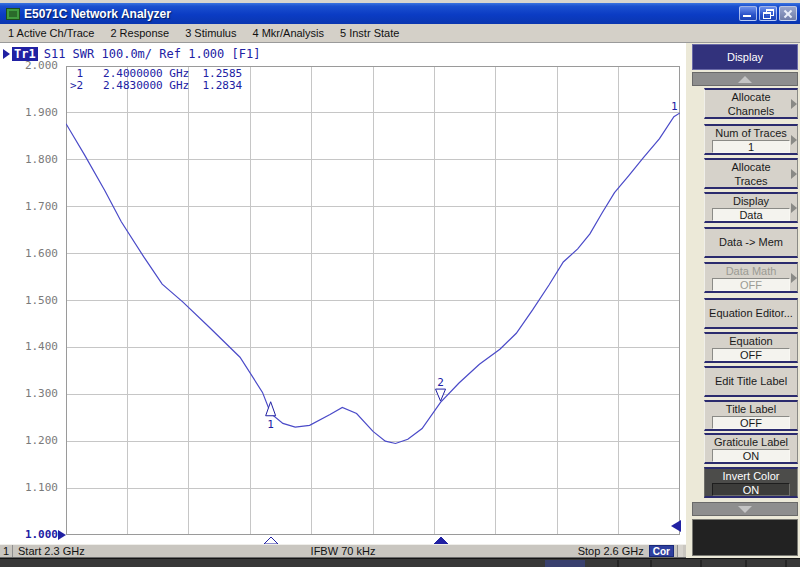  I want to click on softkey-panel: Display AllocateChannelsNum of Traces1Al…, so click(743, 300).